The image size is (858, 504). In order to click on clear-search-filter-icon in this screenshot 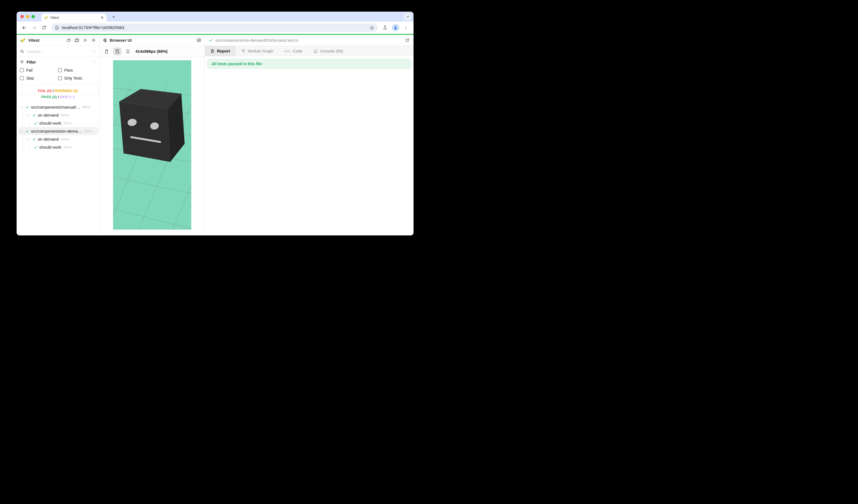, I will do `click(94, 52)`.